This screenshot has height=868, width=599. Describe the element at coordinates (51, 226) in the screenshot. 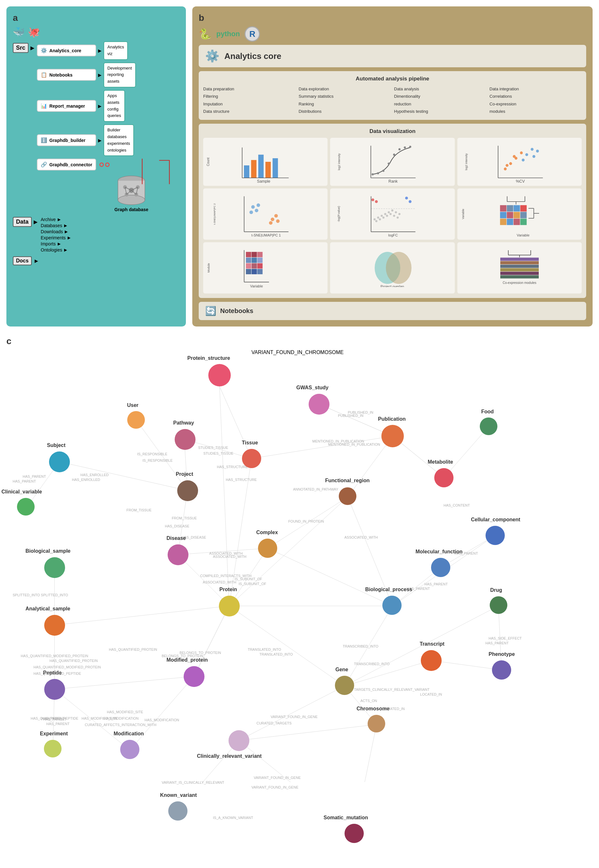

I see `data-item-databases: Databases` at that location.